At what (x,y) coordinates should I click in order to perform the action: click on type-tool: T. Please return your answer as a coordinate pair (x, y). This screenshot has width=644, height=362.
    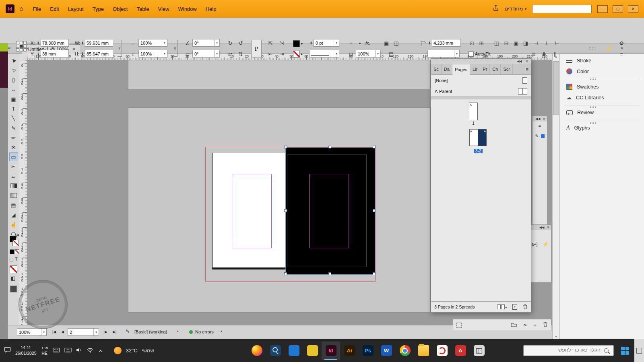
    Looking at the image, I should click on (14, 109).